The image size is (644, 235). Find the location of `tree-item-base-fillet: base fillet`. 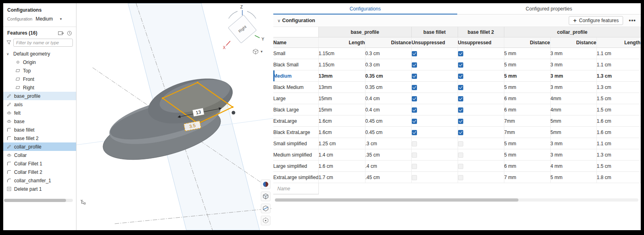

tree-item-base-fillet: base fillet is located at coordinates (39, 130).